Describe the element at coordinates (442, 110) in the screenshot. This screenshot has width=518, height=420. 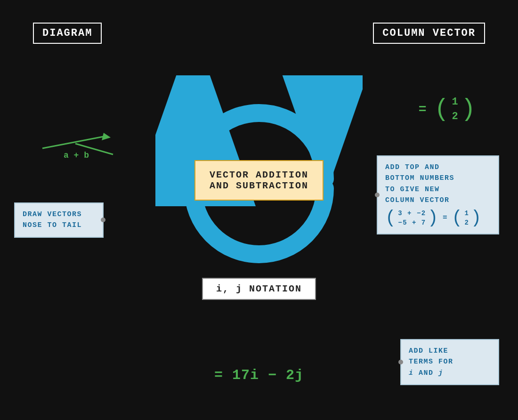
I see `left-paren: (` at that location.